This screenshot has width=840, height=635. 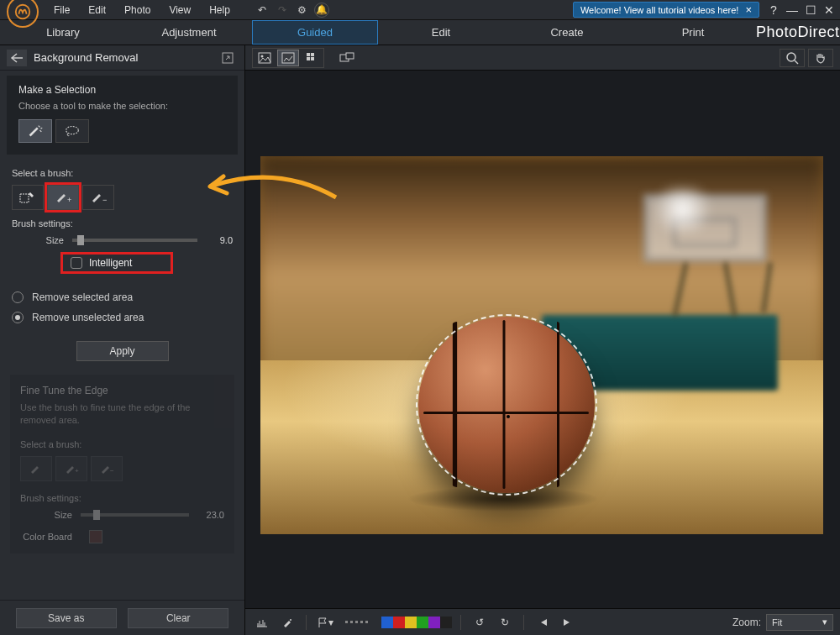 I want to click on main-tabs: Library Adjustment Guided Edit Create Pr…, so click(x=420, y=33).